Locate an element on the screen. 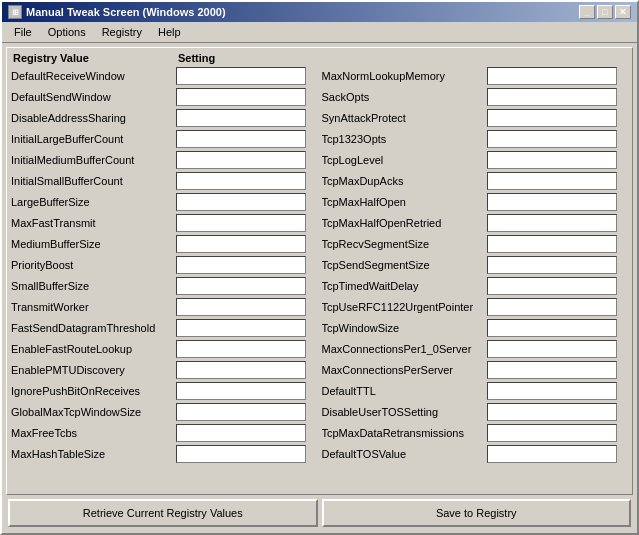 Image resolution: width=639 pixels, height=535 pixels. registry-label: TcpTimedWaitDelay is located at coordinates (404, 286).